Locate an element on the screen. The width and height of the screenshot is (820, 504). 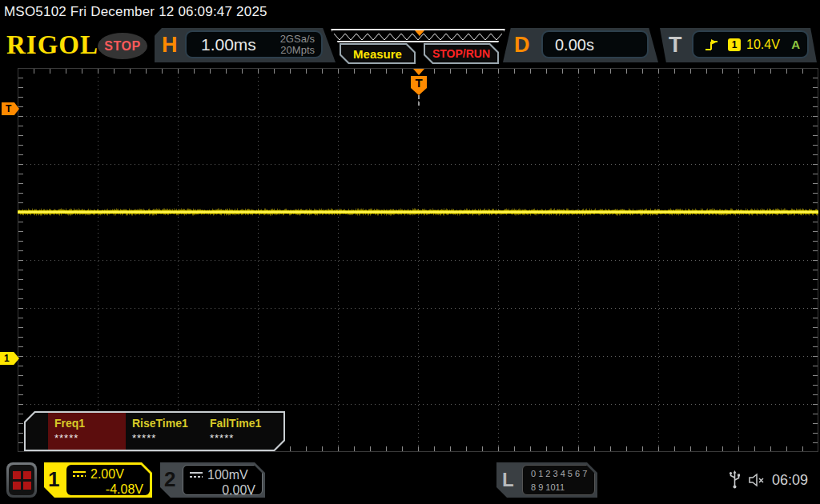
channel2-values: 100mV 0.00V is located at coordinates (223, 480).